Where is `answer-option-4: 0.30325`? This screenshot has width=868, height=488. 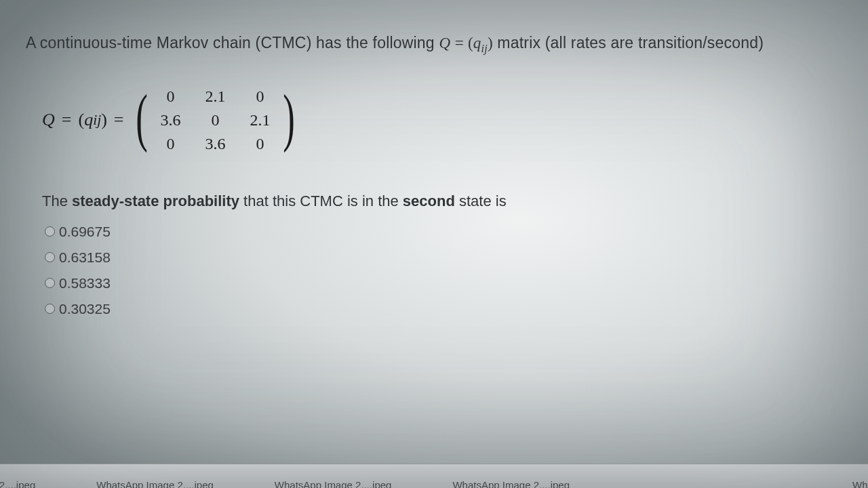 answer-option-4: 0.30325 is located at coordinates (443, 309).